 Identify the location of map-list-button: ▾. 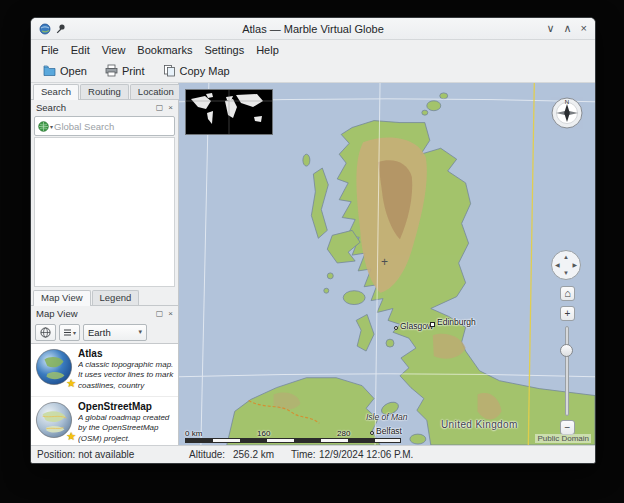
(70, 332).